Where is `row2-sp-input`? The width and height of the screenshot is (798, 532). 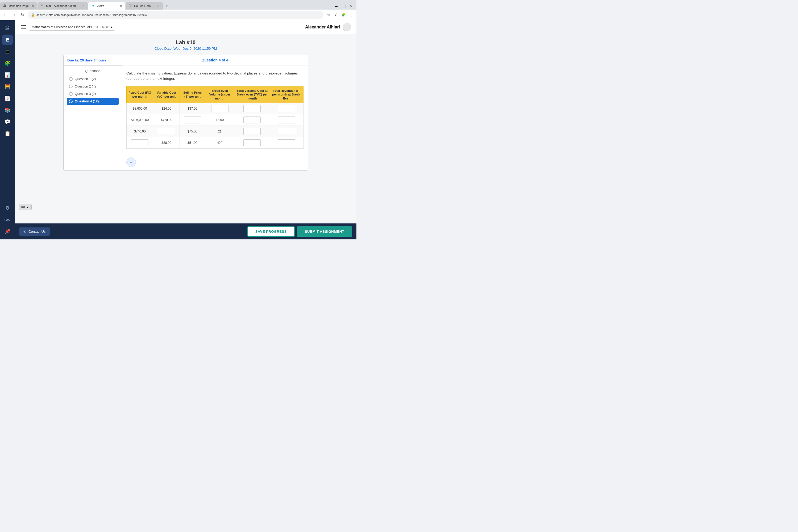
row2-sp-input is located at coordinates (193, 120).